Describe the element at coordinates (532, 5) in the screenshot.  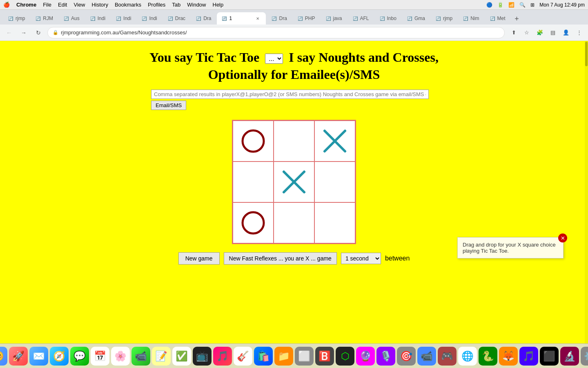
I see `control-center-icon: ⊞` at that location.